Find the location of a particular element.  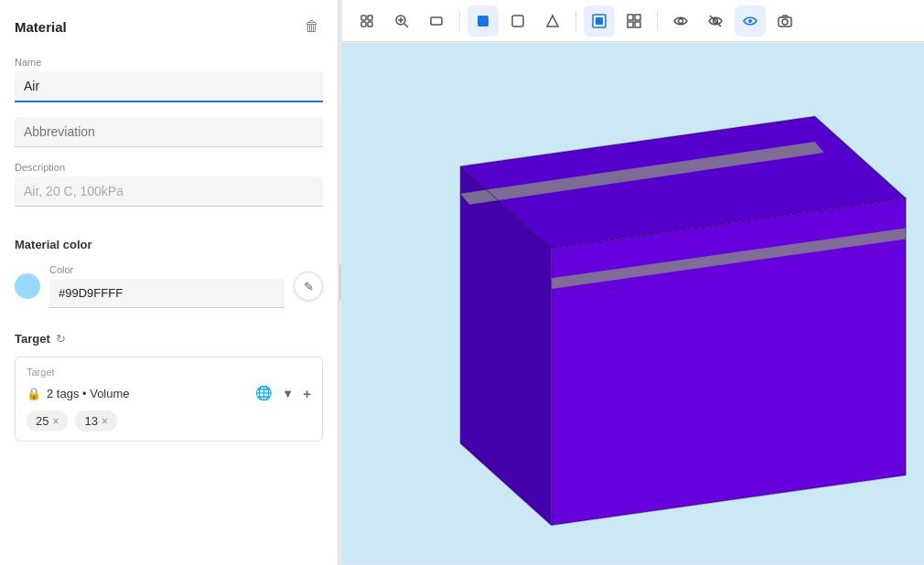

camera-button is located at coordinates (785, 21).